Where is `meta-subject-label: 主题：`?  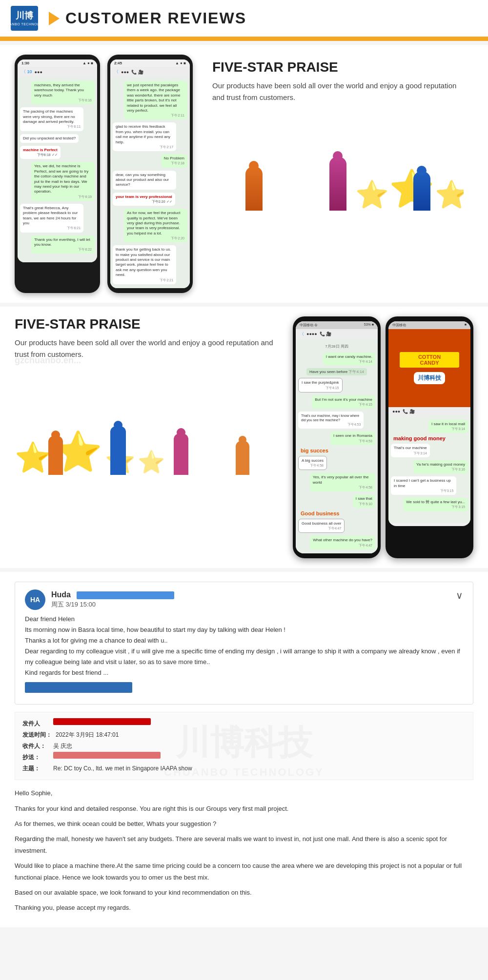 meta-subject-label: 主题： is located at coordinates (36, 768).